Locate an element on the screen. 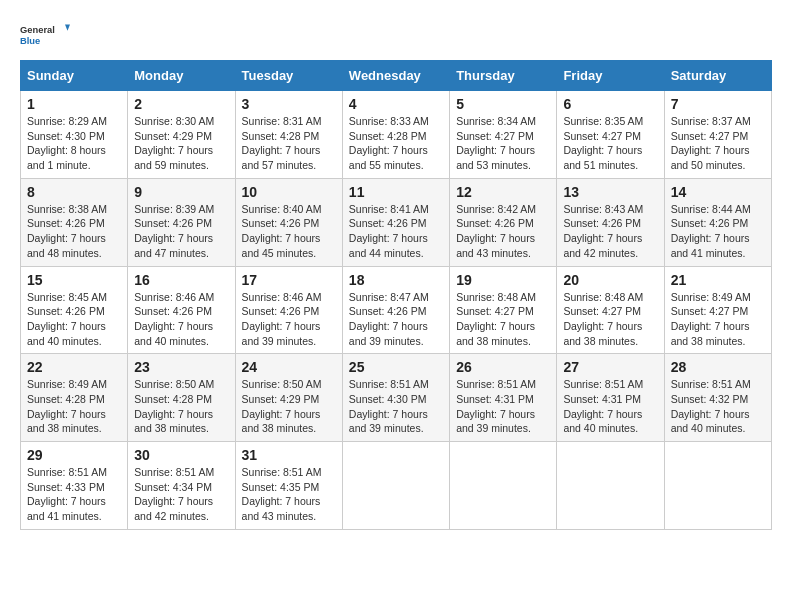 This screenshot has height=612, width=792. day-number: 28 is located at coordinates (718, 367).